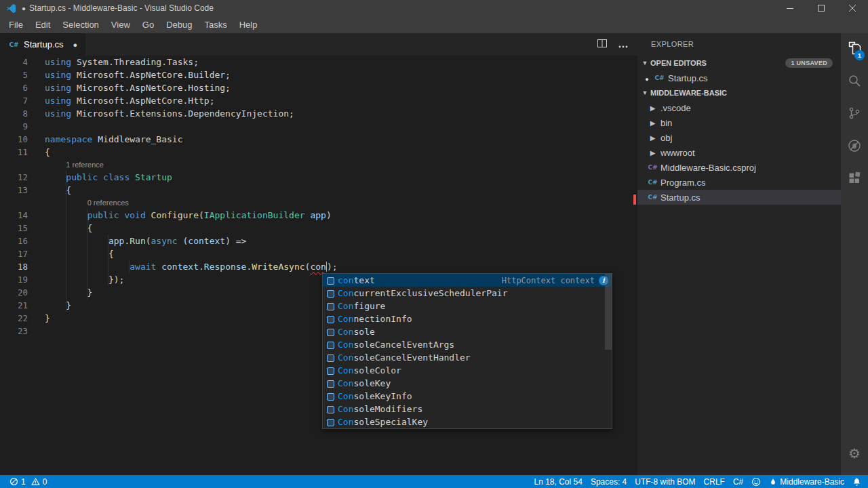  What do you see at coordinates (623, 45) in the screenshot?
I see `more-actions-icon` at bounding box center [623, 45].